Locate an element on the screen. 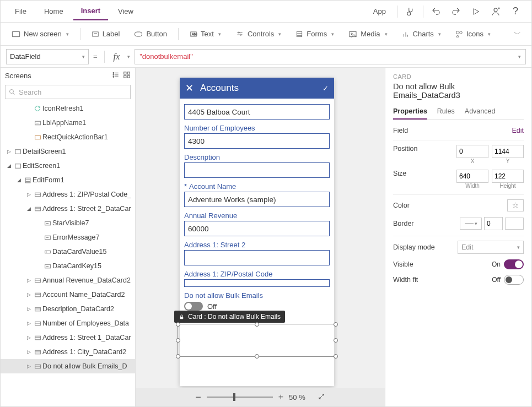 The image size is (532, 407). tree-item: LblAppName1 is located at coordinates (68, 123).